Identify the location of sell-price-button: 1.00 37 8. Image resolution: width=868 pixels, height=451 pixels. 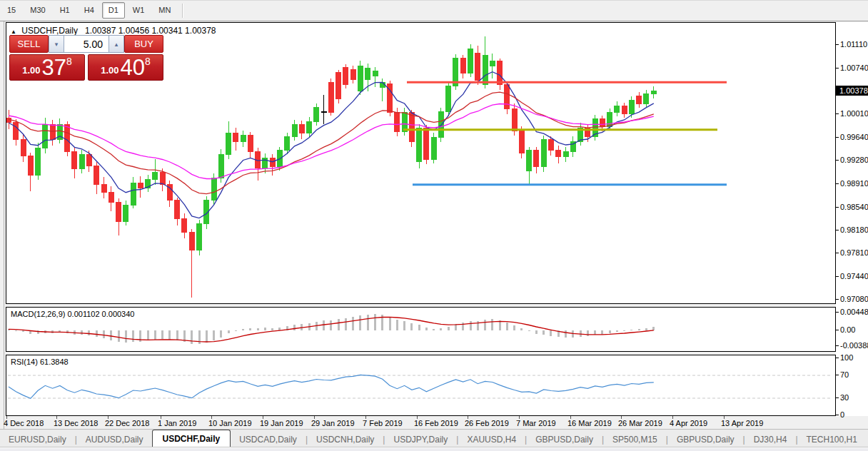
(47, 67).